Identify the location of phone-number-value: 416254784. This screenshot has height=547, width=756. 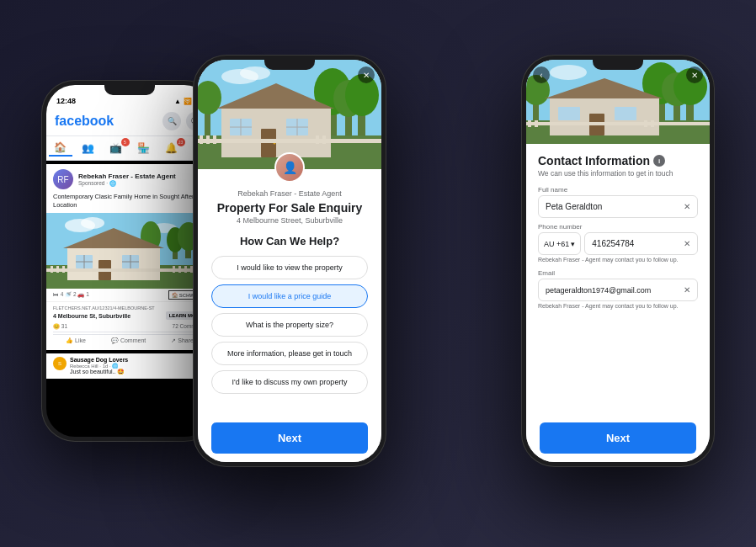
(613, 244).